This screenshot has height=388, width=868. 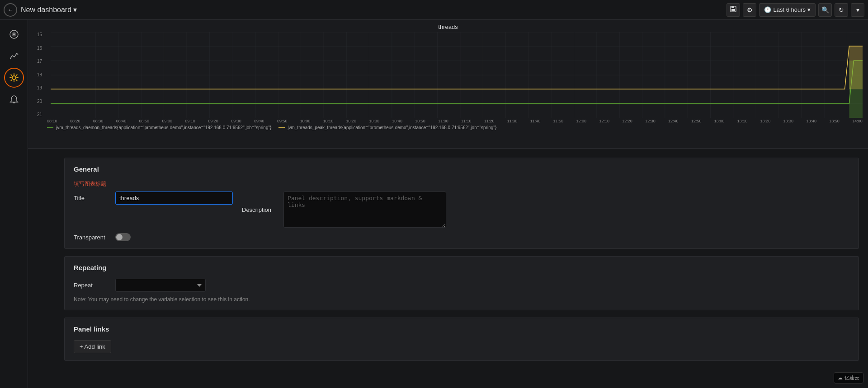 I want to click on legend-green-line, so click(x=50, y=128).